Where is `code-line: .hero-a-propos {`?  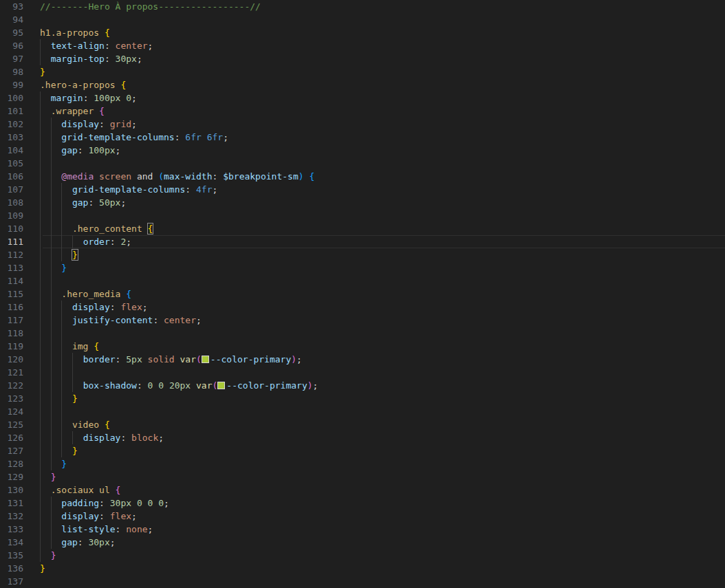 code-line: .hero-a-propos { is located at coordinates (362, 85).